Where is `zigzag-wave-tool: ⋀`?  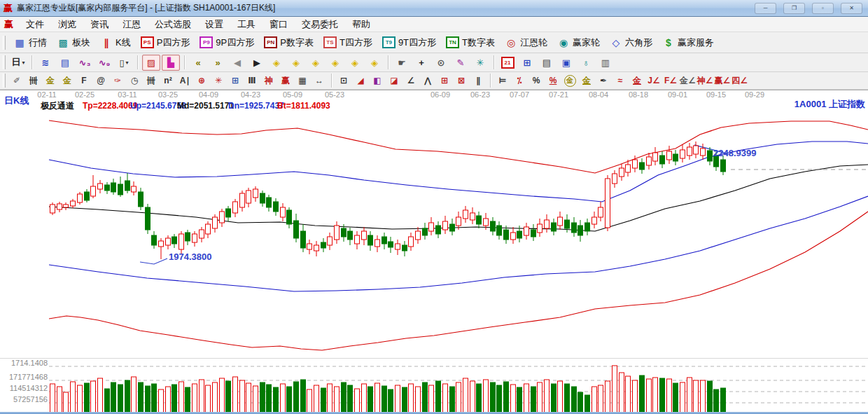 zigzag-wave-tool: ⋀ is located at coordinates (428, 81).